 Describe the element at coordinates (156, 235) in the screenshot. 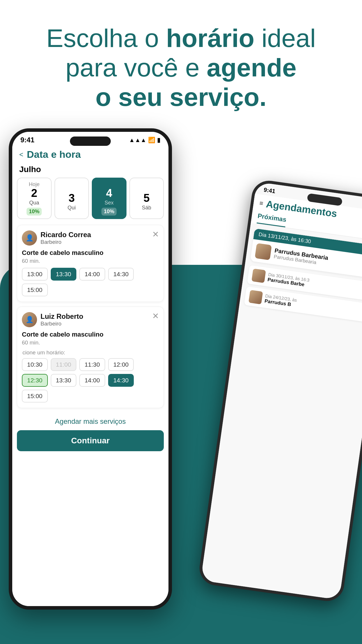

I see `close-btn-1: ✕` at that location.